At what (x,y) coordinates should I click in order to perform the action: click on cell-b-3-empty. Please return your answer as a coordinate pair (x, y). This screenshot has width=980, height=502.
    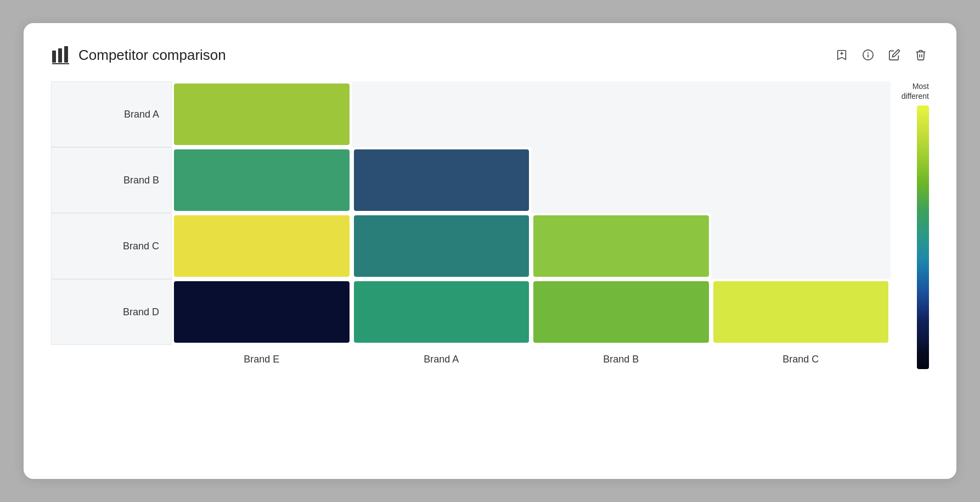
    Looking at the image, I should click on (801, 180).